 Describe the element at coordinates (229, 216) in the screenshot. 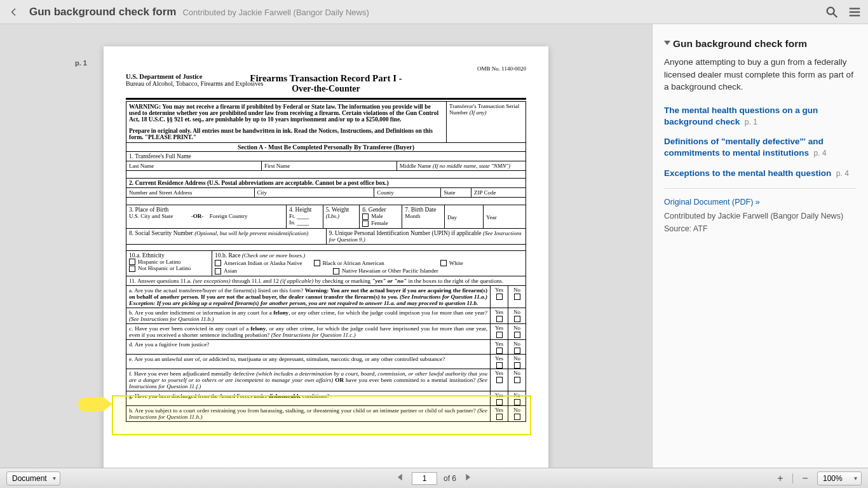

I see `foreign-label: Foreign Country` at that location.